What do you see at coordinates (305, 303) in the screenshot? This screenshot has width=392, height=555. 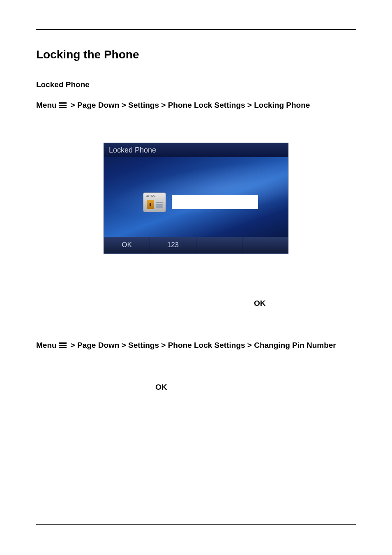 I see `ok-label-1: OK` at bounding box center [305, 303].